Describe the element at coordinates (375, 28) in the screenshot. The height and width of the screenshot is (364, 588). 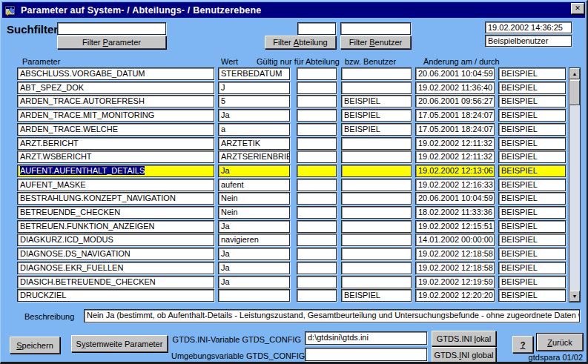
I see `benutzer-filter-input` at that location.